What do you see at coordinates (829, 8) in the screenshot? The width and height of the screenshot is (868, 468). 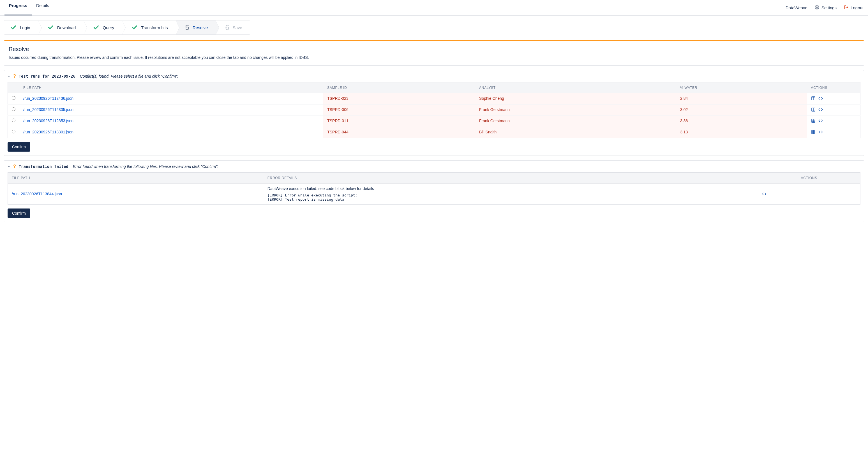 I see `settings-label: Settings` at bounding box center [829, 8].